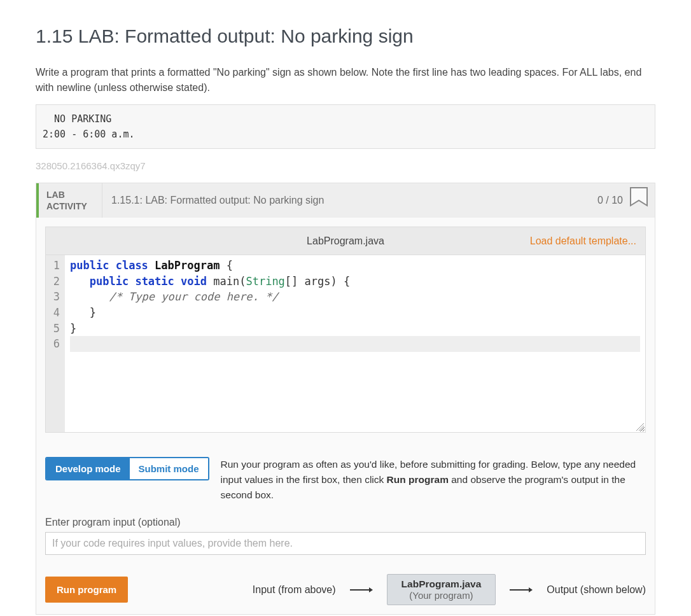 The width and height of the screenshot is (691, 616). I want to click on code-token: {, so click(226, 265).